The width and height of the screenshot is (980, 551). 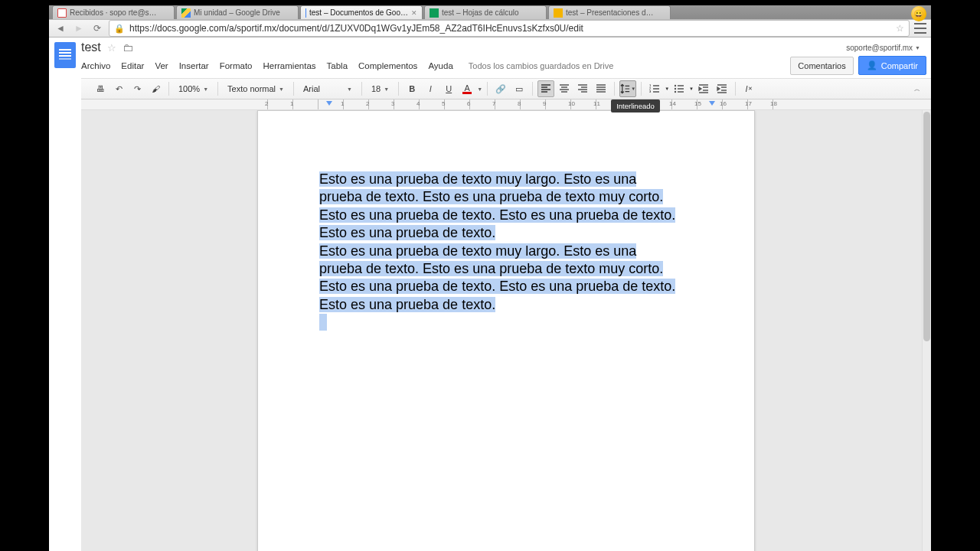 What do you see at coordinates (251, 89) in the screenshot?
I see `style-value: Texto normal` at bounding box center [251, 89].